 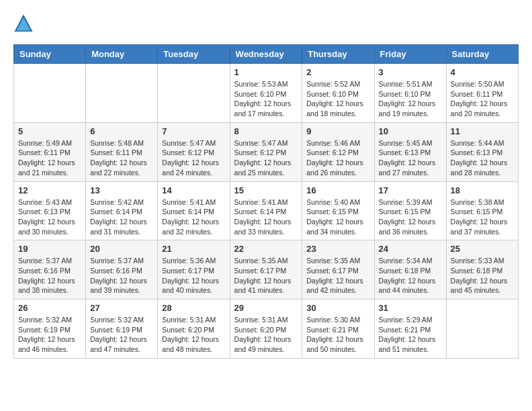 What do you see at coordinates (50, 152) in the screenshot?
I see `day-cell: 5Sunrise: 5:49 AM Sunset: 6:11 PM Daylig…` at bounding box center [50, 152].